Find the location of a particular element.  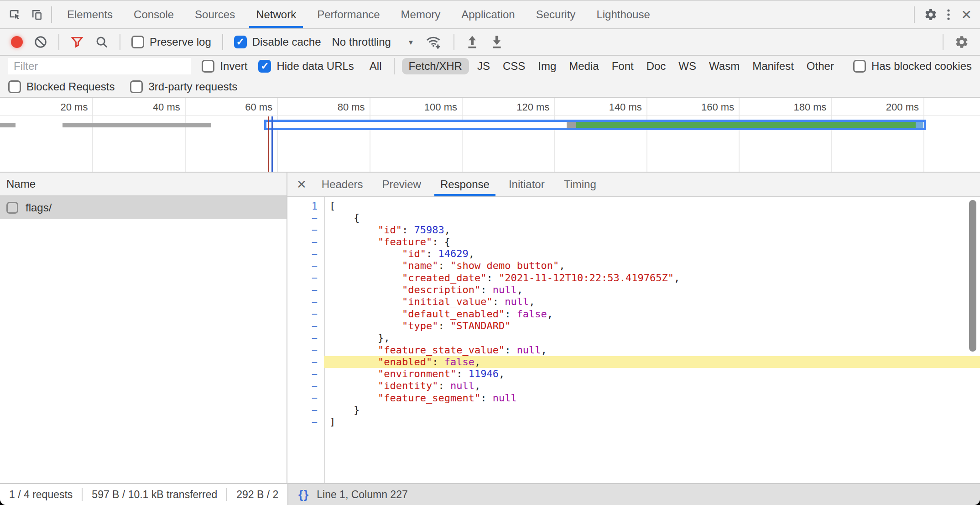

request-row-checkbox is located at coordinates (12, 208).